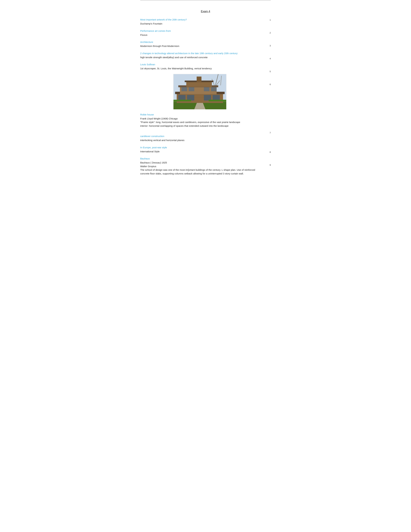 Image resolution: width=411 pixels, height=532 pixels. I want to click on question-q7: cantilever construction, so click(200, 136).